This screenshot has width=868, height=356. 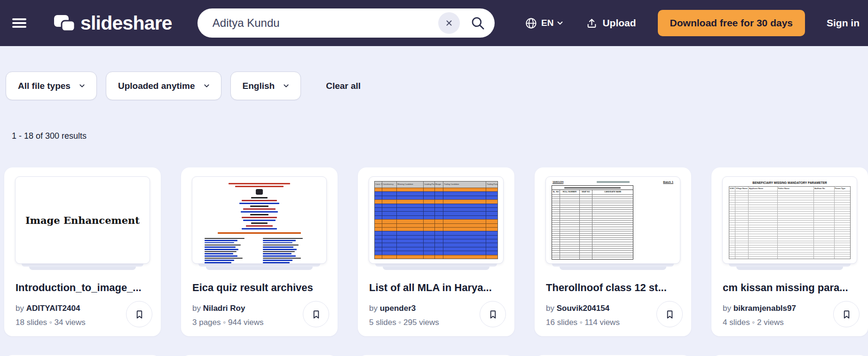 I want to click on card-thumbnail: Const. No.ConstituencyWinning CandidateL…, so click(x=436, y=220).